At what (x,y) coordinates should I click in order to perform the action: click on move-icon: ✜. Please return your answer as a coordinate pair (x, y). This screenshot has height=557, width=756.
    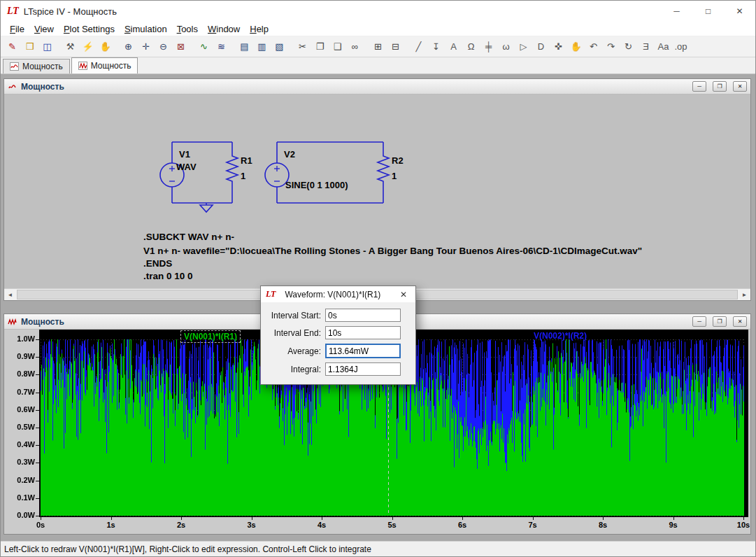
    Looking at the image, I should click on (558, 47).